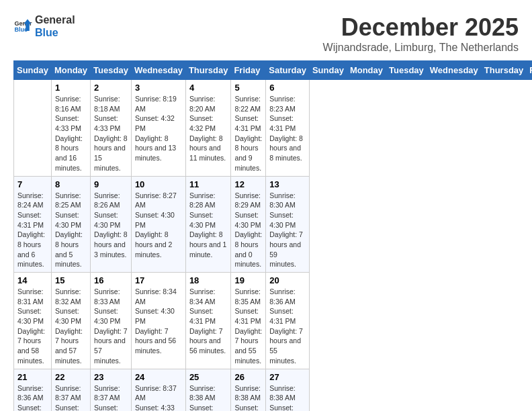 The width and height of the screenshot is (532, 411). What do you see at coordinates (111, 377) in the screenshot?
I see `day-number: 23` at bounding box center [111, 377].